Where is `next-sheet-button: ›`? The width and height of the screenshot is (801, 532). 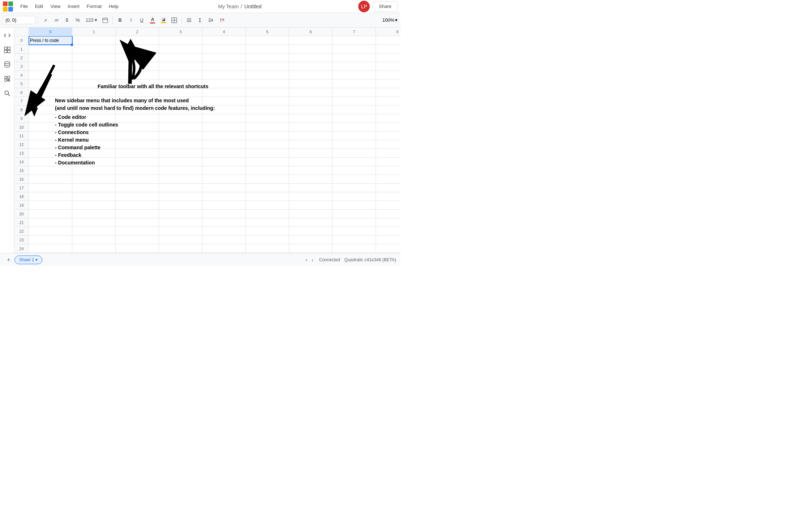
next-sheet-button: › is located at coordinates (312, 260).